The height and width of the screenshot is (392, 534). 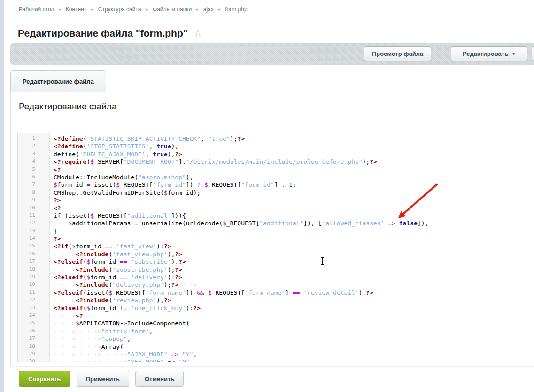 I want to click on code-line: · · ·><?include('fast_view.php');?>, so click(x=294, y=254).